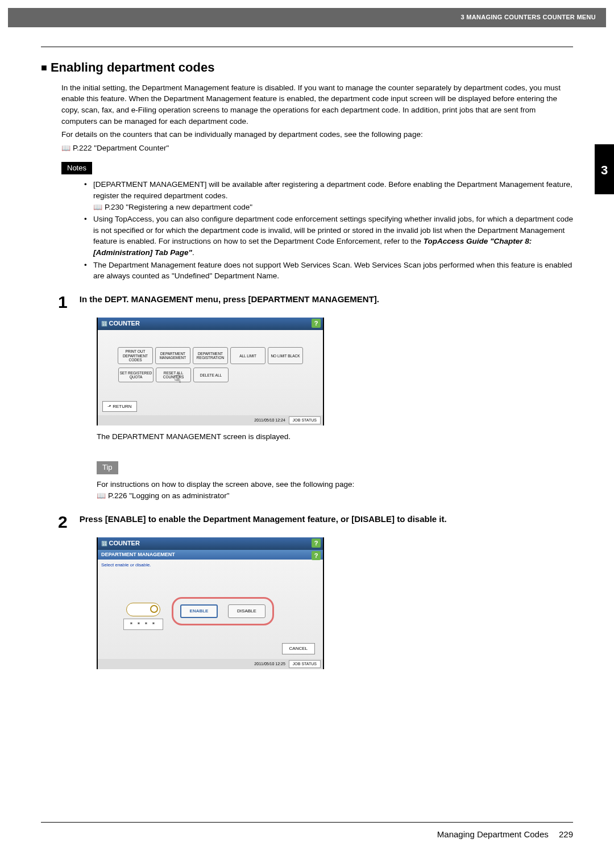  What do you see at coordinates (298, 649) in the screenshot?
I see `btn-cancel: CANCEL` at bounding box center [298, 649].